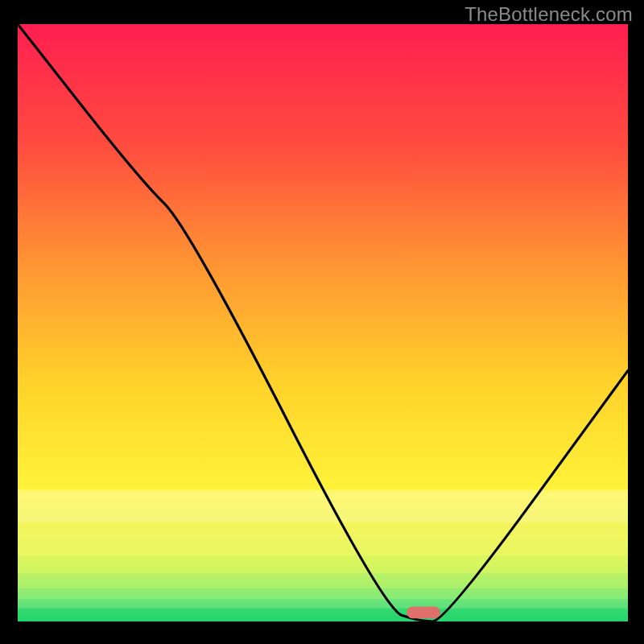 Image resolution: width=644 pixels, height=644 pixels. Describe the element at coordinates (423, 612) in the screenshot. I see `optimal-marker` at that location.